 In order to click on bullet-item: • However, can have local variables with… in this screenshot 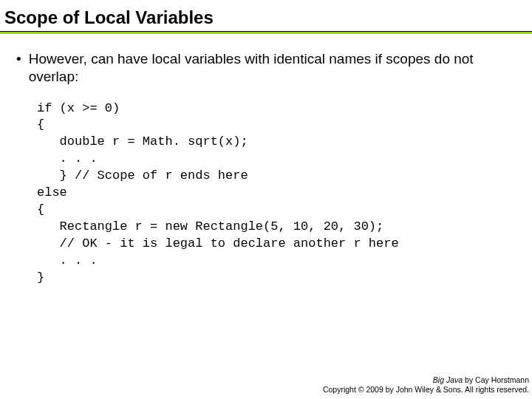, I will do `click(266, 68)`.